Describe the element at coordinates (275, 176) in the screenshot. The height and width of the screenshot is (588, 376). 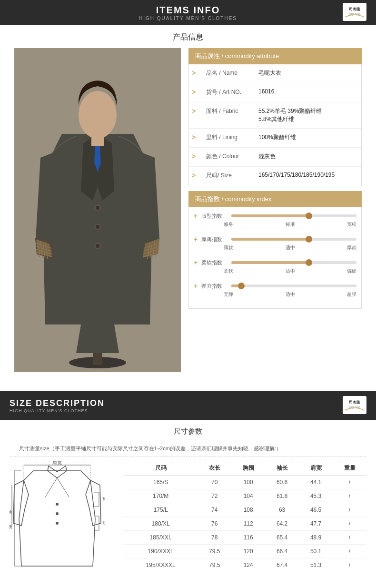
I see `attribute-row: > 尺码/ Size 165/170/175/180/185/190/195` at that location.